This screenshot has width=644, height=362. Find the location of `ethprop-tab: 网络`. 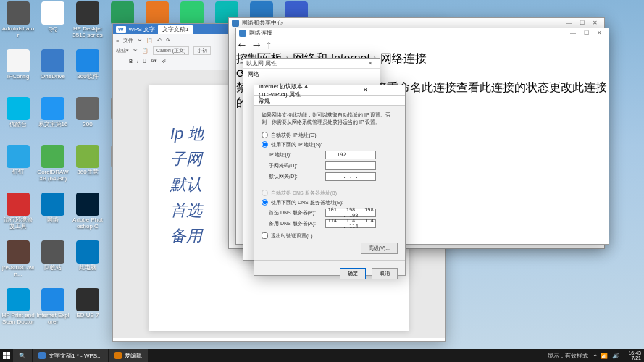

ethprop-tab: 网络 is located at coordinates (311, 75).